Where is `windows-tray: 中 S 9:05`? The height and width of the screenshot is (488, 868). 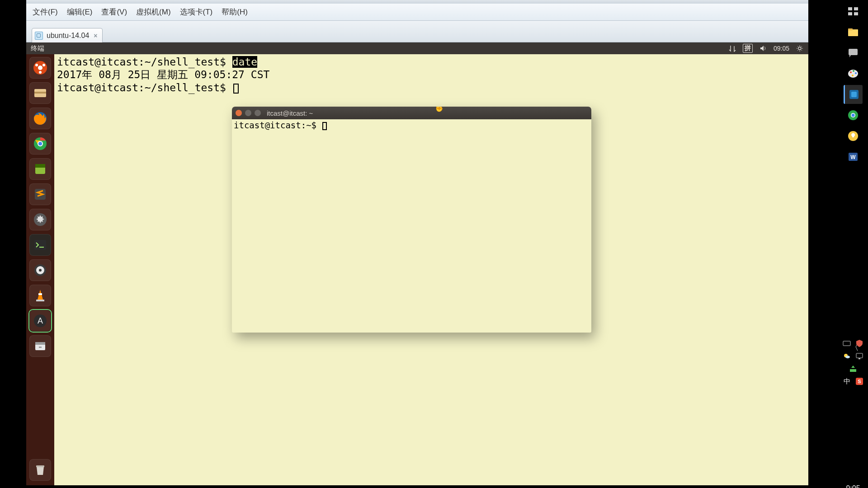 windows-tray: 中 S 9:05 is located at coordinates (853, 413).